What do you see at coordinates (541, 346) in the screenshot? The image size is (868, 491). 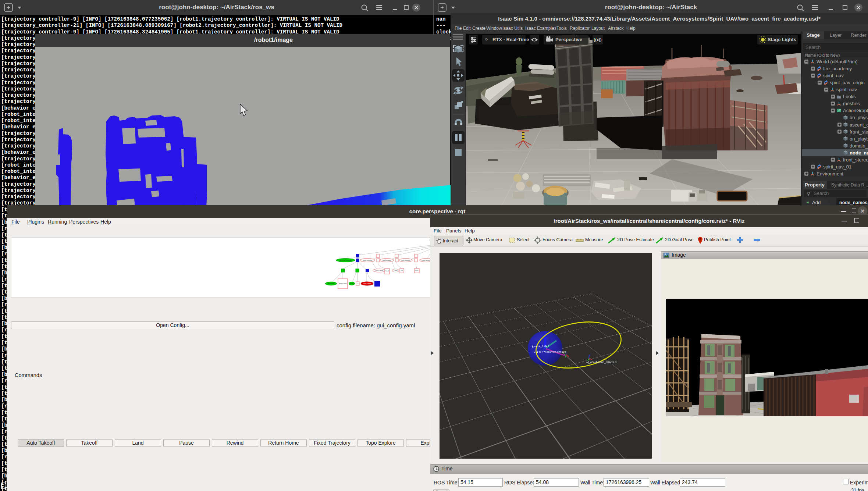 I see `svg-text: ▮ robot_1 Mk 1` at bounding box center [541, 346].